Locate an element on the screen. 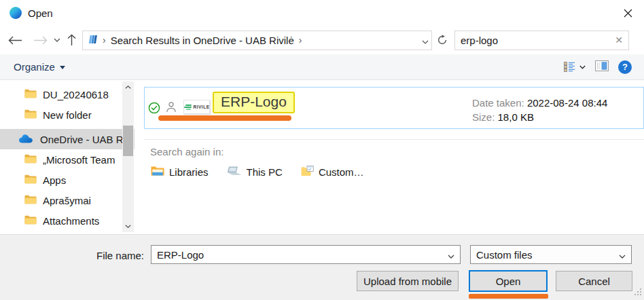 The image size is (644, 300). title-bar: Open is located at coordinates (322, 13).